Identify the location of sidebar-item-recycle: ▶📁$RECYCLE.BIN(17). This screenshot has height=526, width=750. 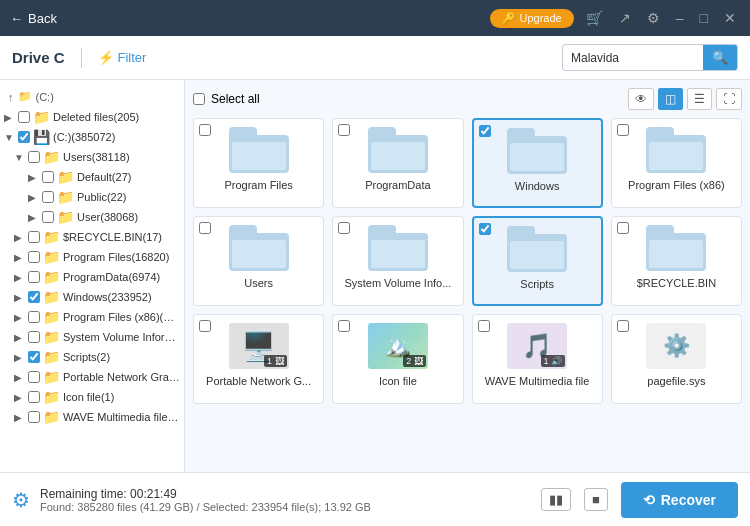
(92, 237).